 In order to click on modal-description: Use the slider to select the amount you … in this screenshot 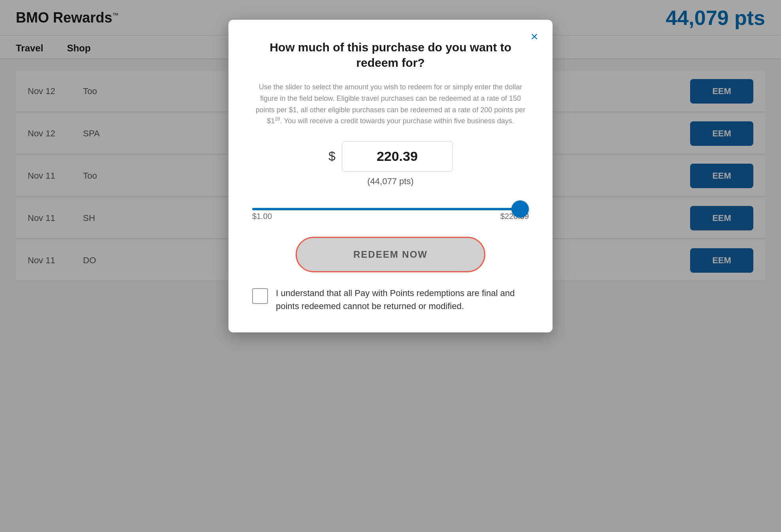, I will do `click(390, 104)`.